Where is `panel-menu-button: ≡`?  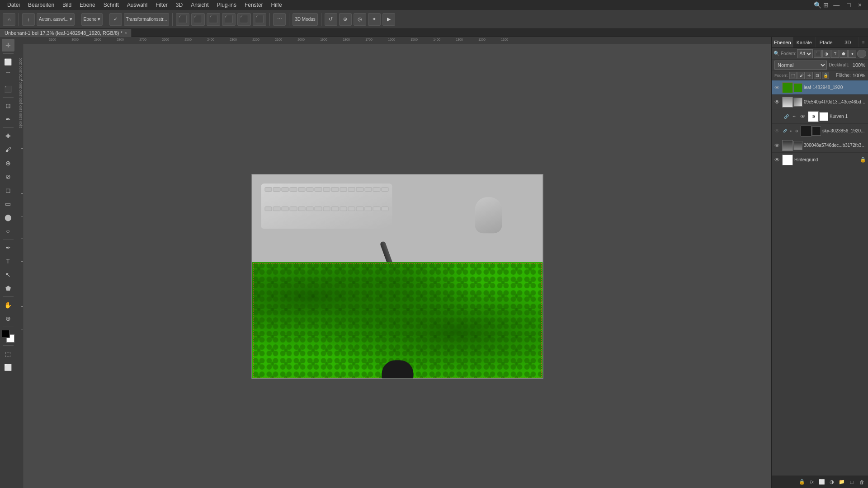
panel-menu-button: ≡ is located at coordinates (863, 42).